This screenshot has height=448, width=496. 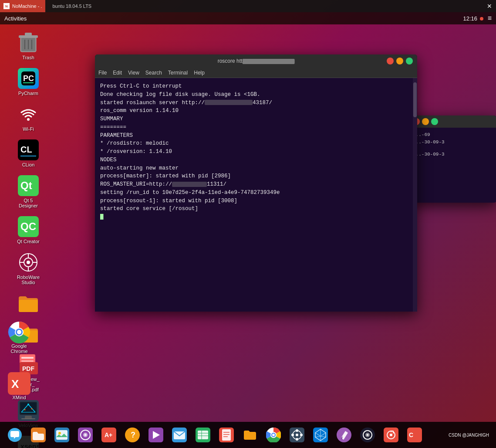 What do you see at coordinates (470, 435) in the screenshot?
I see `taskbar-user-info: CSDN @JANGHIGH` at bounding box center [470, 435].